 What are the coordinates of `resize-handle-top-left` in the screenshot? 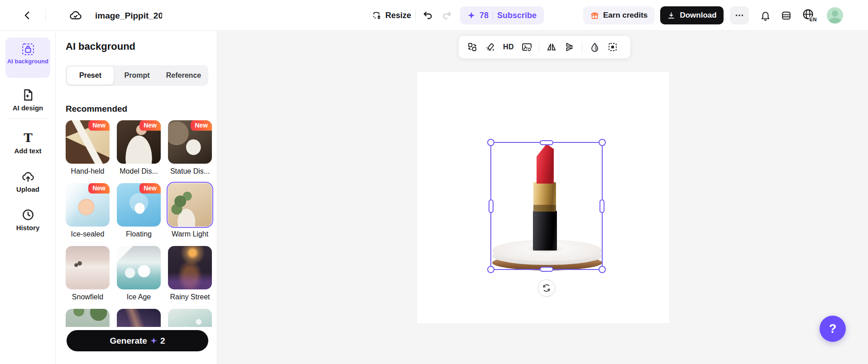 It's located at (491, 142).